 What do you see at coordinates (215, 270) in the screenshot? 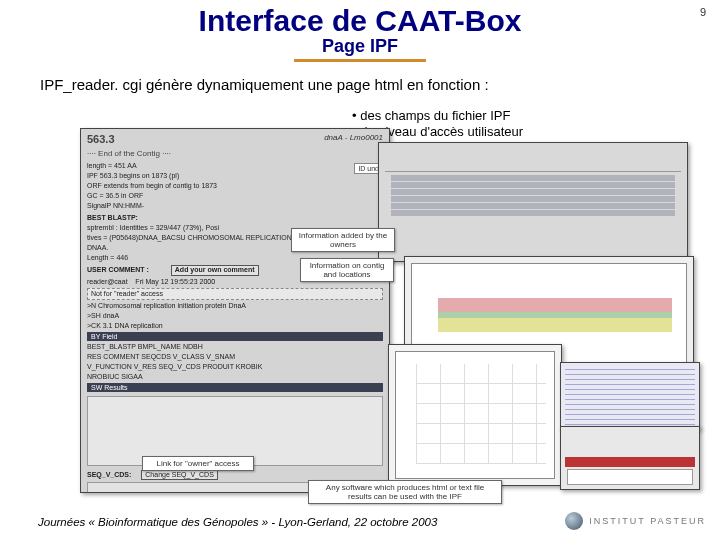
I see `add-comment-button: Add your own comment` at bounding box center [215, 270].